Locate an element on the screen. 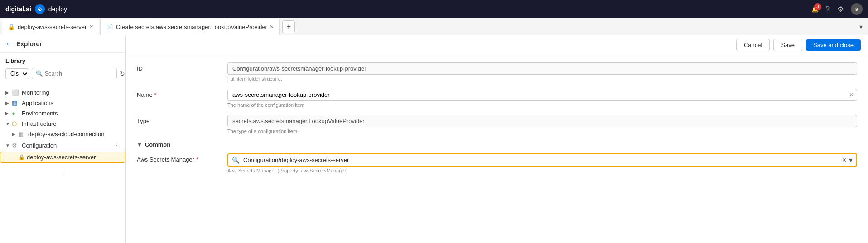 The image size is (868, 243). sidebar-bottom-more: ⋮ is located at coordinates (63, 172).